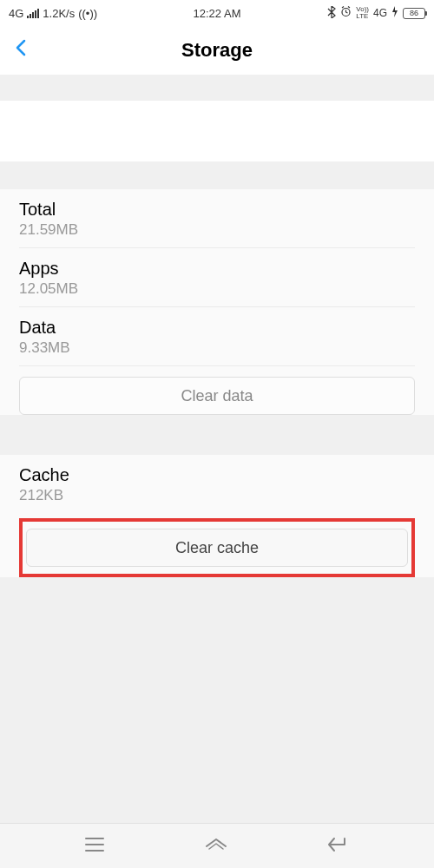  What do you see at coordinates (216, 846) in the screenshot?
I see `home-button` at bounding box center [216, 846].